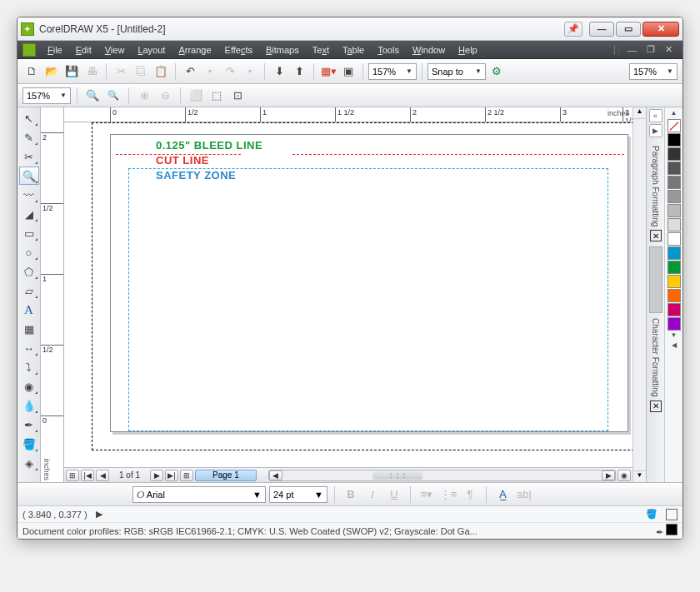  Describe the element at coordinates (299, 72) in the screenshot. I see `export-button: ⬆` at that location.